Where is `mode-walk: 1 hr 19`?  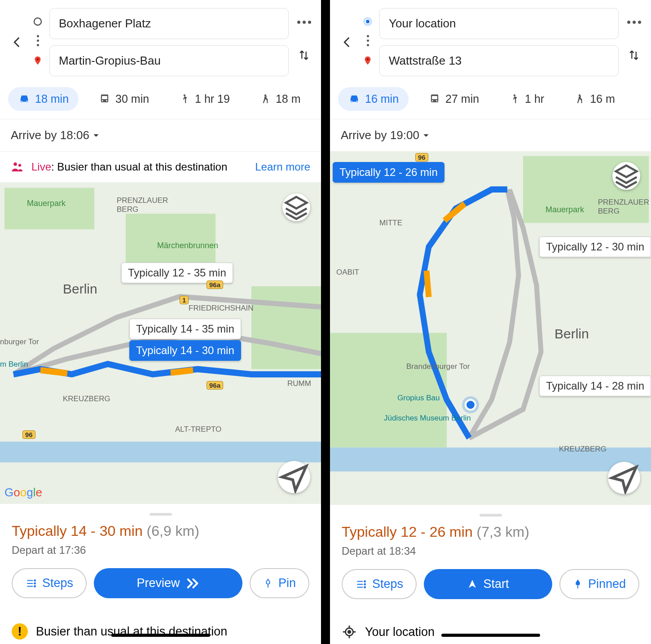
mode-walk: 1 hr 19 is located at coordinates (204, 99).